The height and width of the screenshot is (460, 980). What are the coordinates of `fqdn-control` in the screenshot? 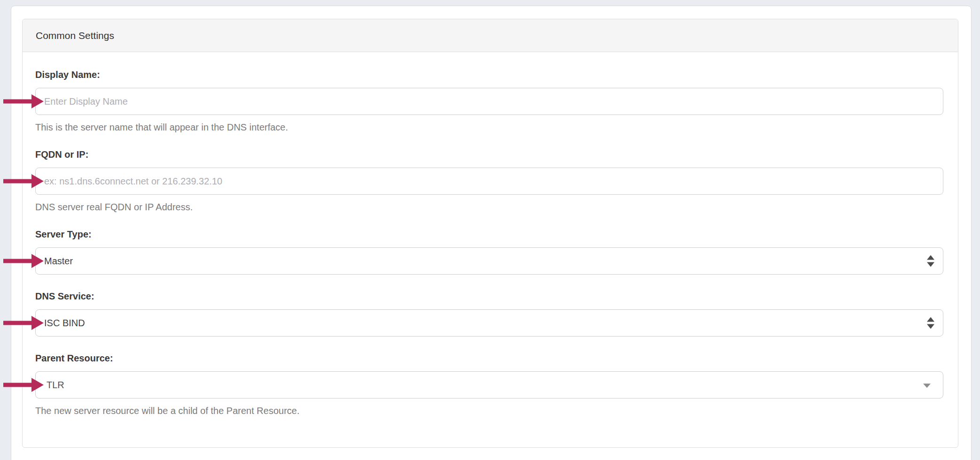 It's located at (490, 181).